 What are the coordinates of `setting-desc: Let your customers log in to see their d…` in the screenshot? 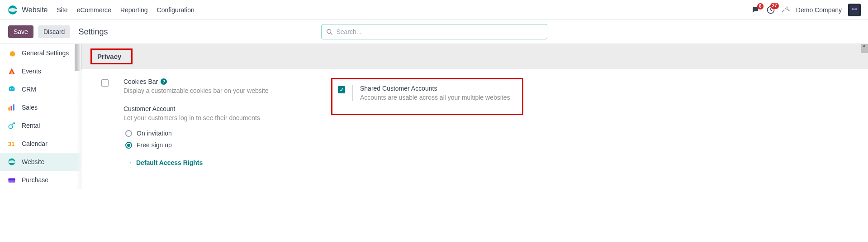 It's located at (221, 118).